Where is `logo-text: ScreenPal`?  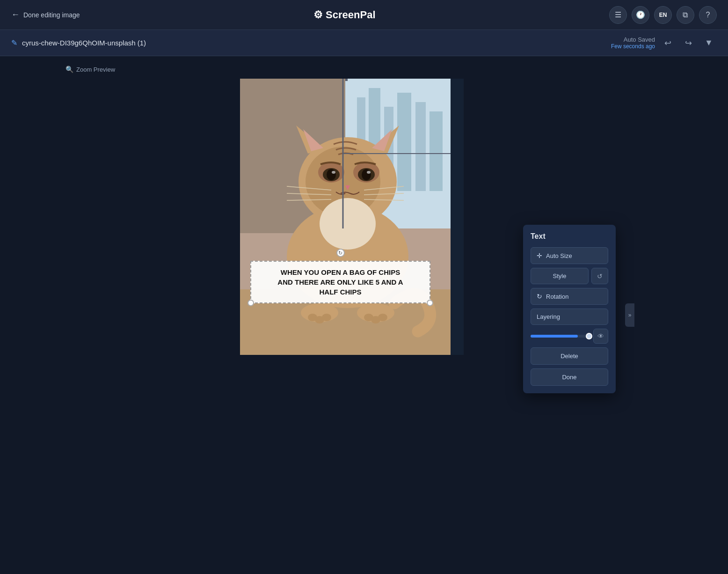
logo-text: ScreenPal is located at coordinates (350, 15).